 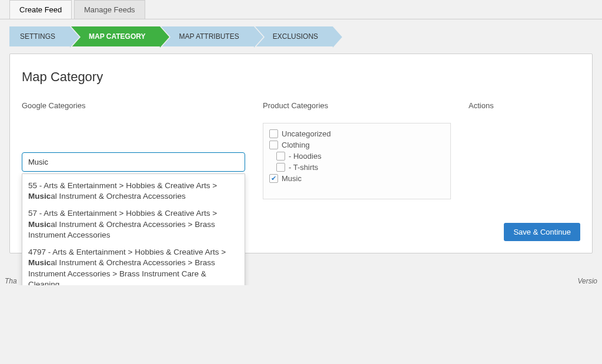 What do you see at coordinates (294, 36) in the screenshot?
I see `step-exclusions: EXCLUSIONS` at bounding box center [294, 36].